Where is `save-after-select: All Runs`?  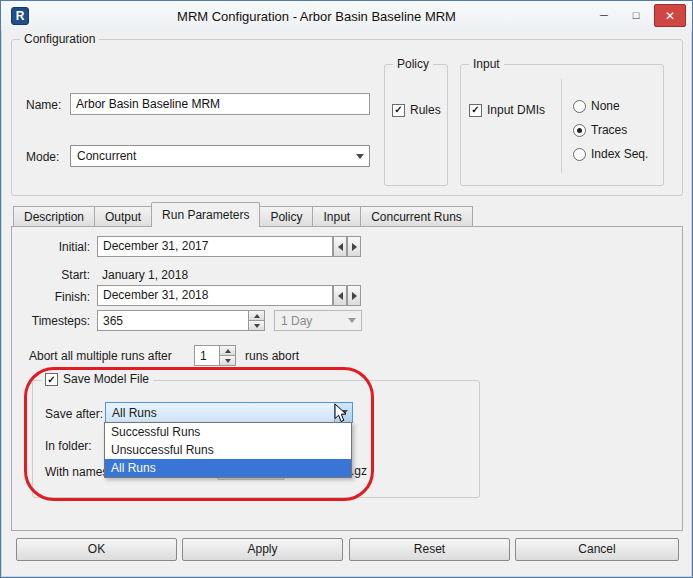 save-after-select: All Runs is located at coordinates (229, 412).